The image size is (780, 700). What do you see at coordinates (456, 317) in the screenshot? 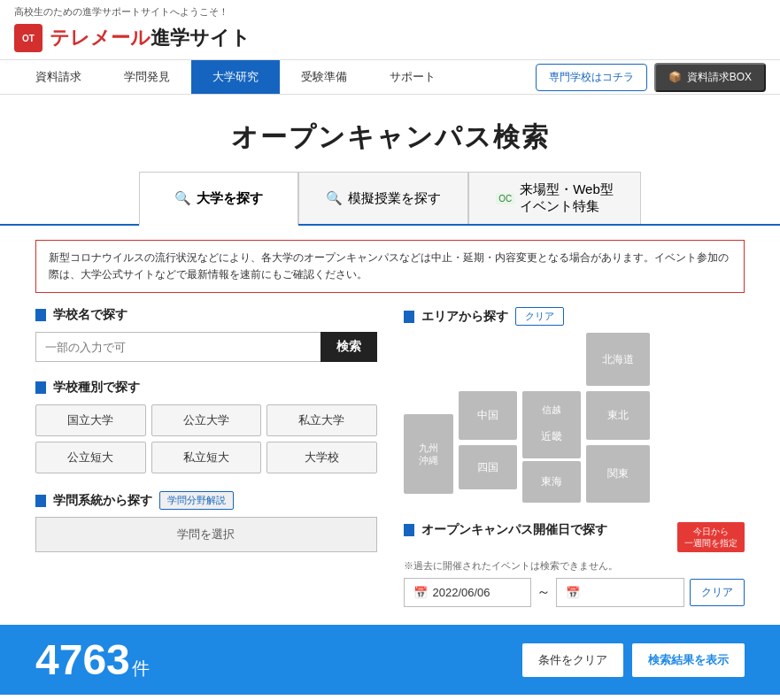
I see `area-title: エリアから探す` at bounding box center [456, 317].